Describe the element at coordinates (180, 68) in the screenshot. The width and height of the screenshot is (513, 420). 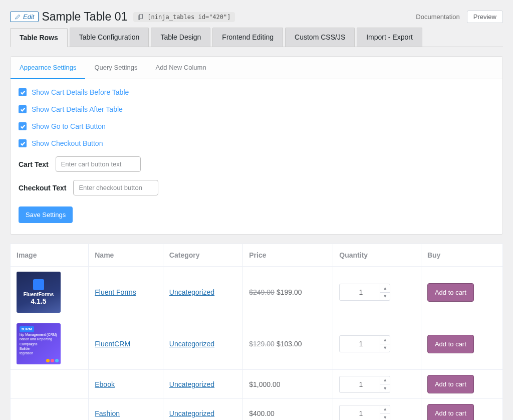
I see `subtab-add-new-column: Add New Column` at that location.